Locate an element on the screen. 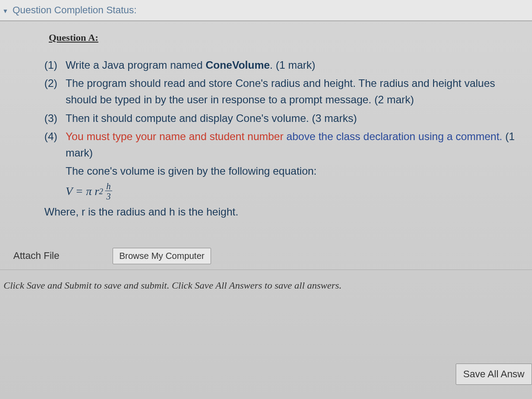 The image size is (532, 399). program-name: ConeVolume is located at coordinates (238, 65).